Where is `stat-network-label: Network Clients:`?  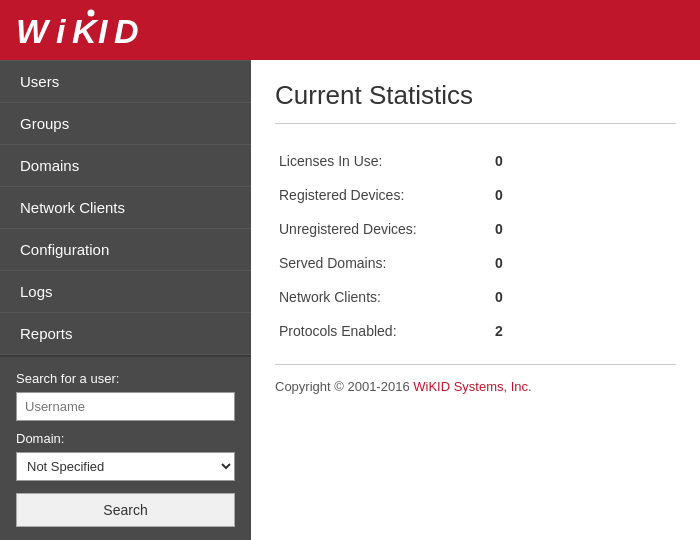 stat-network-label: Network Clients: is located at coordinates (375, 297).